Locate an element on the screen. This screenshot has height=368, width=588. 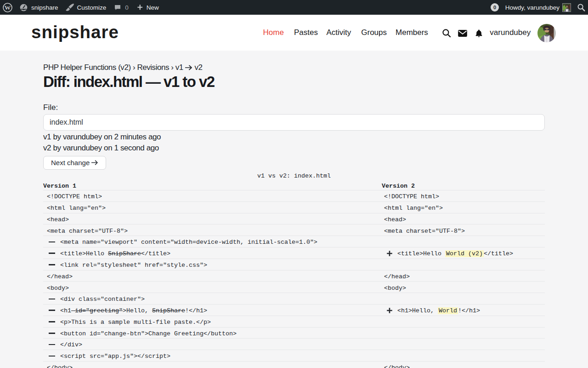
svg-text: W is located at coordinates (7, 7).